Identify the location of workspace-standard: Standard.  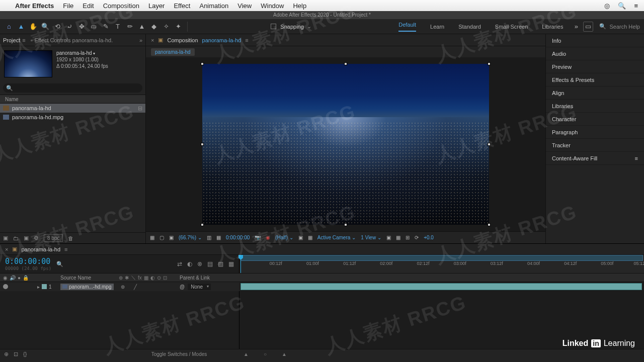
(470, 27).